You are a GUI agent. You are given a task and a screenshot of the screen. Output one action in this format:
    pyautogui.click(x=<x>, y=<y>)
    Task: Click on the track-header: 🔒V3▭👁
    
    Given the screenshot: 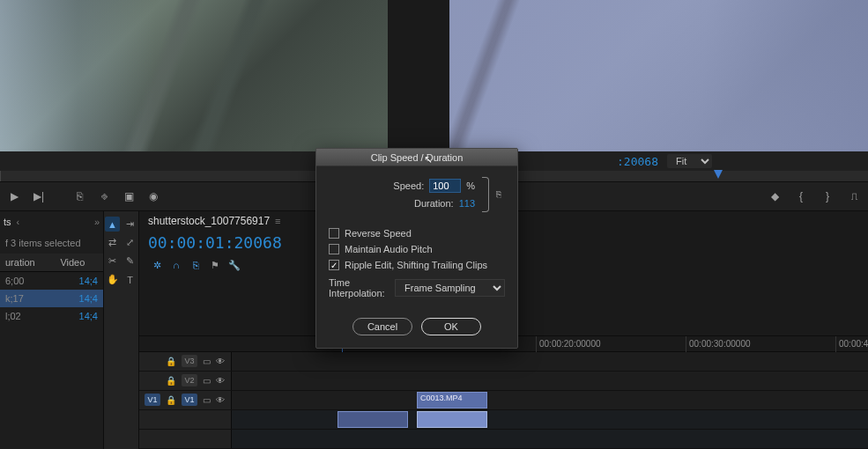 What is the action you would take?
    pyautogui.click(x=185, y=361)
    